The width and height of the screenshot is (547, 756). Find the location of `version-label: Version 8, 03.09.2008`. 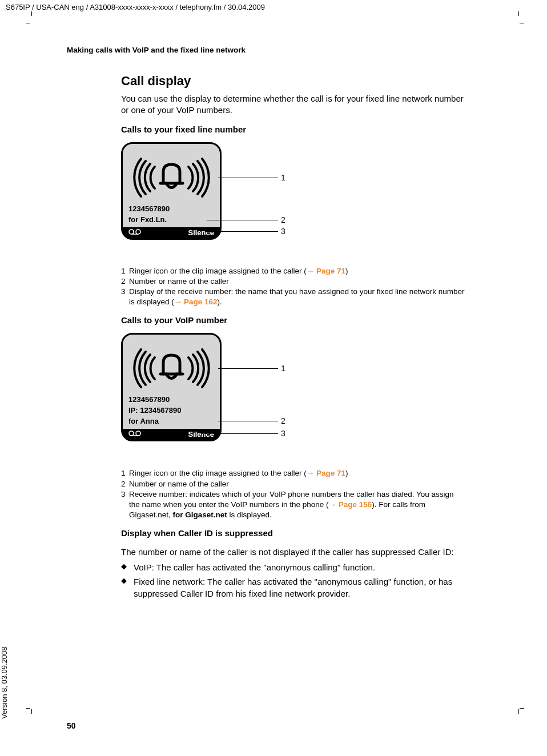

version-label: Version 8, 03.09.2008 is located at coordinates (5, 683).